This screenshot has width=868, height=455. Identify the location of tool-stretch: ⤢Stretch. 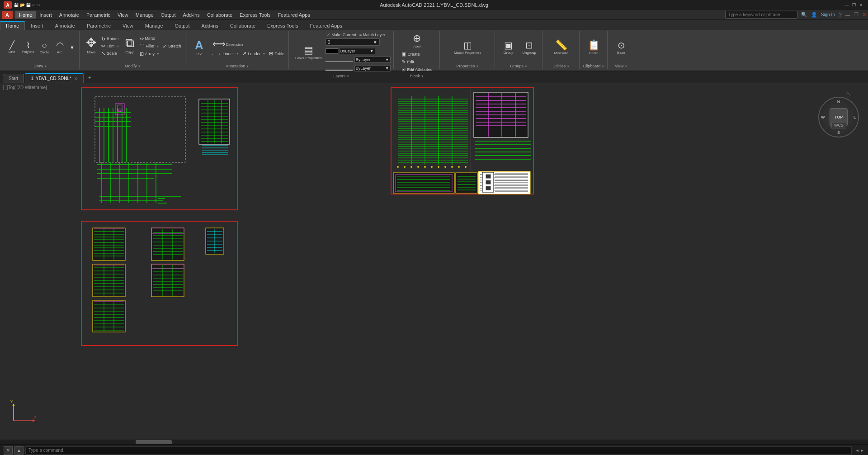
(172, 46).